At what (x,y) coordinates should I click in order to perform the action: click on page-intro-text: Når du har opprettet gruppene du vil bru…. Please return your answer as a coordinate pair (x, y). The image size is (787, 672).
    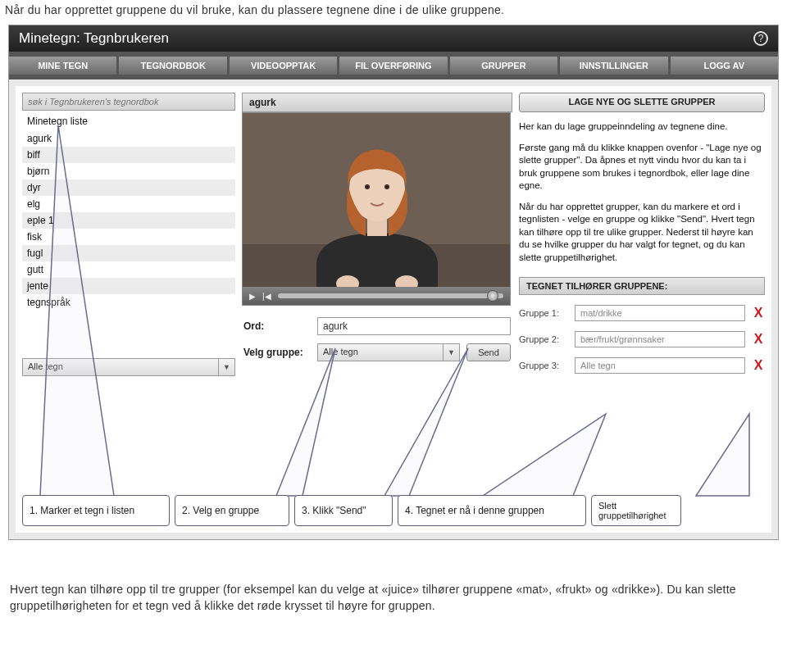
    Looking at the image, I should click on (394, 12).